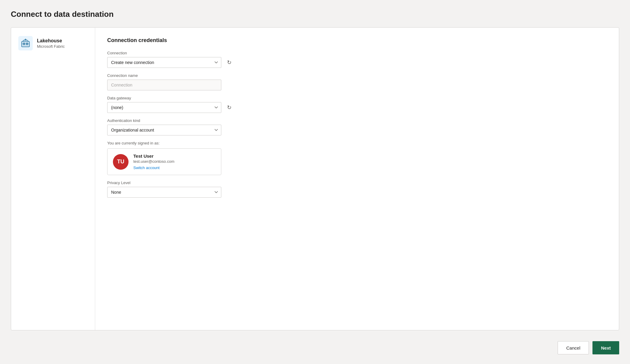 This screenshot has height=364, width=630. I want to click on auth-kind-group: Authentication kind Organizational accou…, so click(357, 127).